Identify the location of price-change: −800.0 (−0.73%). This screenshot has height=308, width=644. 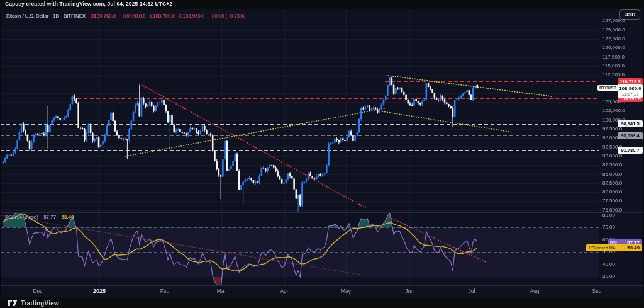
(227, 16).